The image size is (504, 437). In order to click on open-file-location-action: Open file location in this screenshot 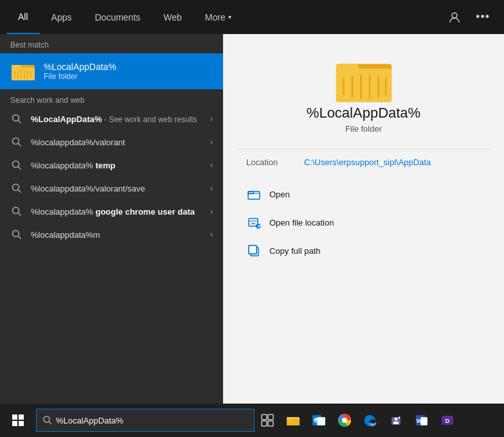, I will do `click(364, 222)`.